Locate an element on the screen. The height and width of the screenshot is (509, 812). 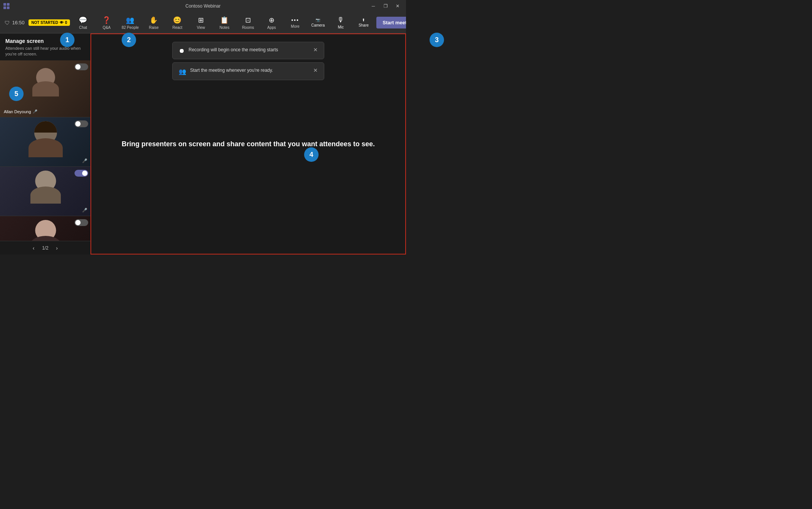
presenter-card-3: 🎤 is located at coordinates (45, 191).